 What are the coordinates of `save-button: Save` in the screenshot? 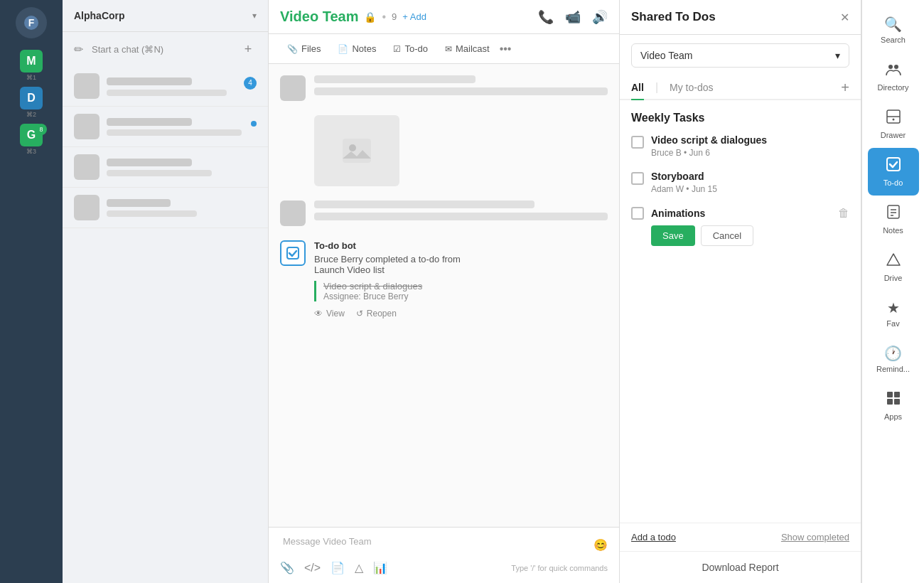 It's located at (673, 236).